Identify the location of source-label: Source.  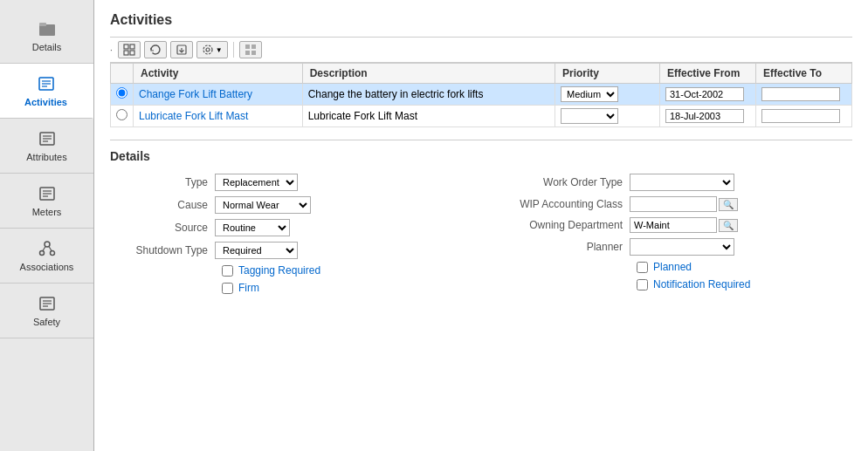
(162, 228).